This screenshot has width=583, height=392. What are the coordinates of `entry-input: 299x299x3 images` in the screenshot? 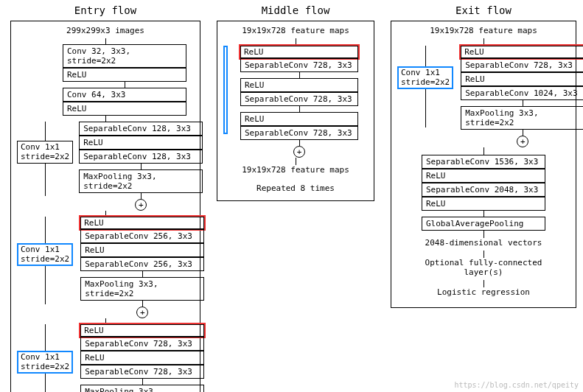 It's located at (105, 31).